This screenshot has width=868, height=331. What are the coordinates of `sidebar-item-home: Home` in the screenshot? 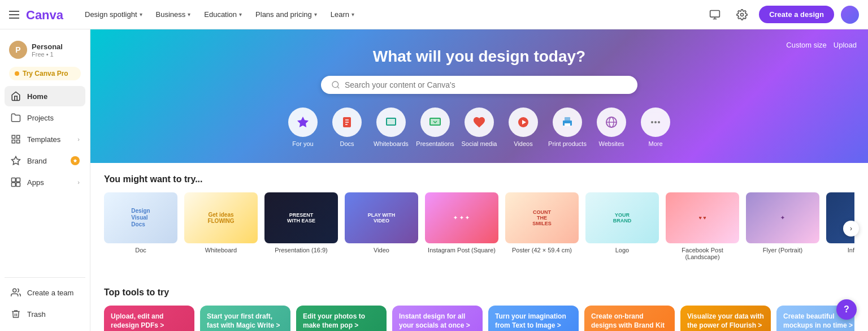 It's located at (45, 96).